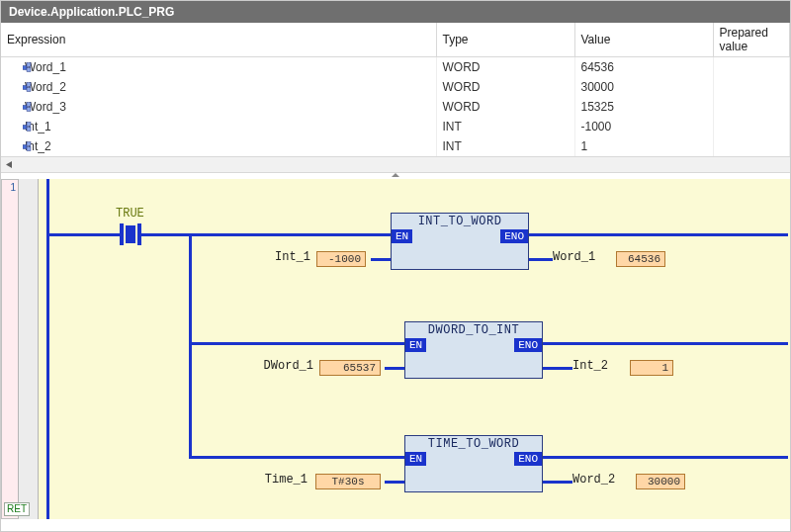 The image size is (791, 532). What do you see at coordinates (652, 368) in the screenshot?
I see `val-out: 1` at bounding box center [652, 368].